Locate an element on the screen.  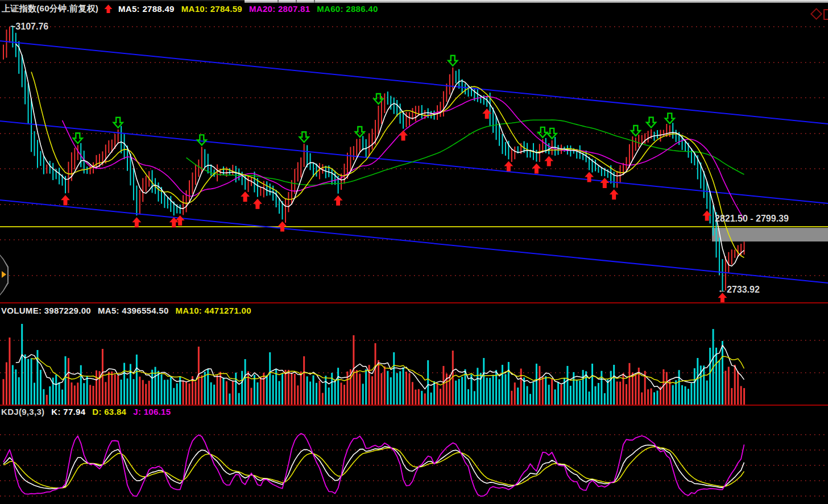
main-chart-header: 上证指数(60分钟.前复权) MA5: 2788.49 MA10: 2784.5… is located at coordinates (190, 9).